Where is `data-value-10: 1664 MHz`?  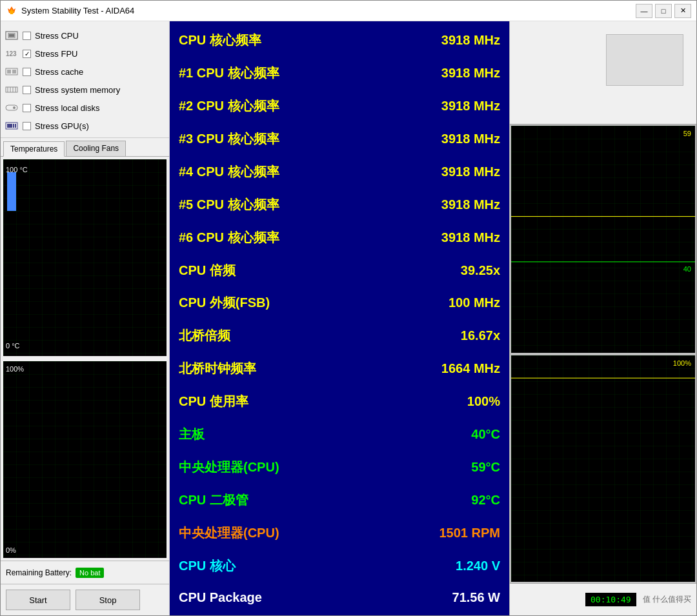
data-value-10: 1664 MHz is located at coordinates (471, 369).